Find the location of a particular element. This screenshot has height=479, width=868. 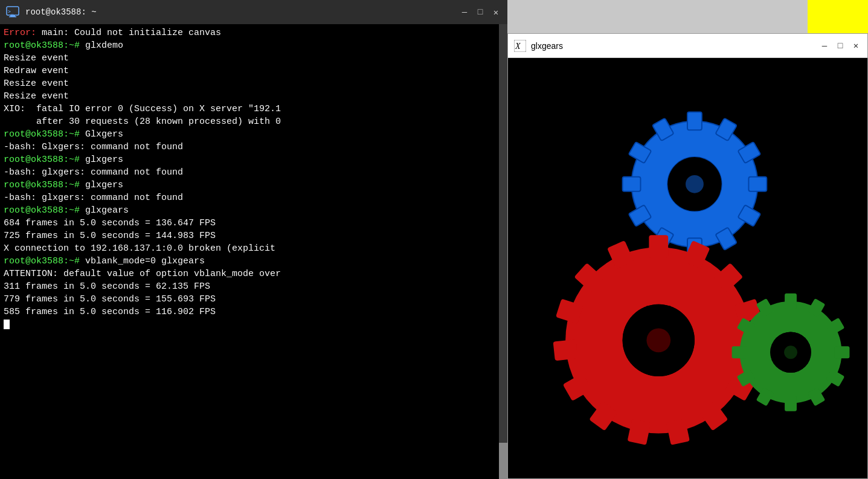

terminal-cursor is located at coordinates (7, 324).